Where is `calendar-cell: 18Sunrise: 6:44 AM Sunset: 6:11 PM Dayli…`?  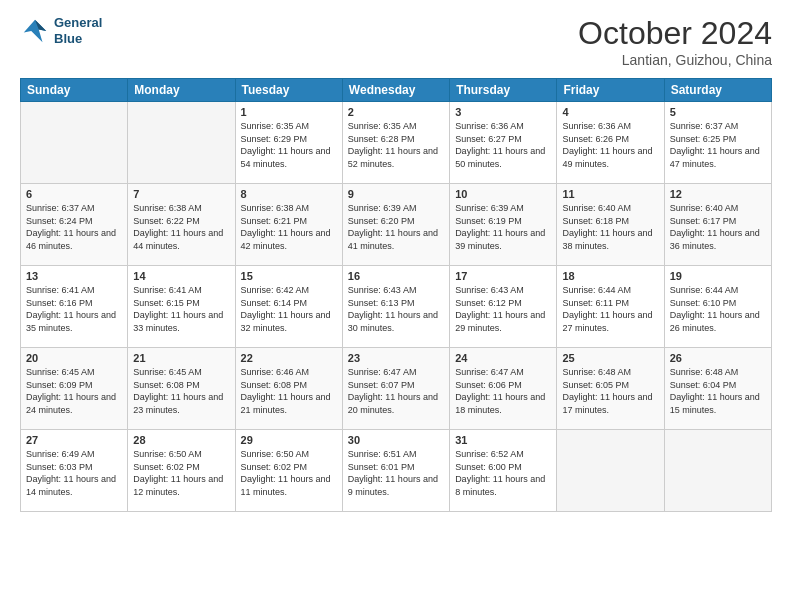 calendar-cell: 18Sunrise: 6:44 AM Sunset: 6:11 PM Dayli… is located at coordinates (610, 307).